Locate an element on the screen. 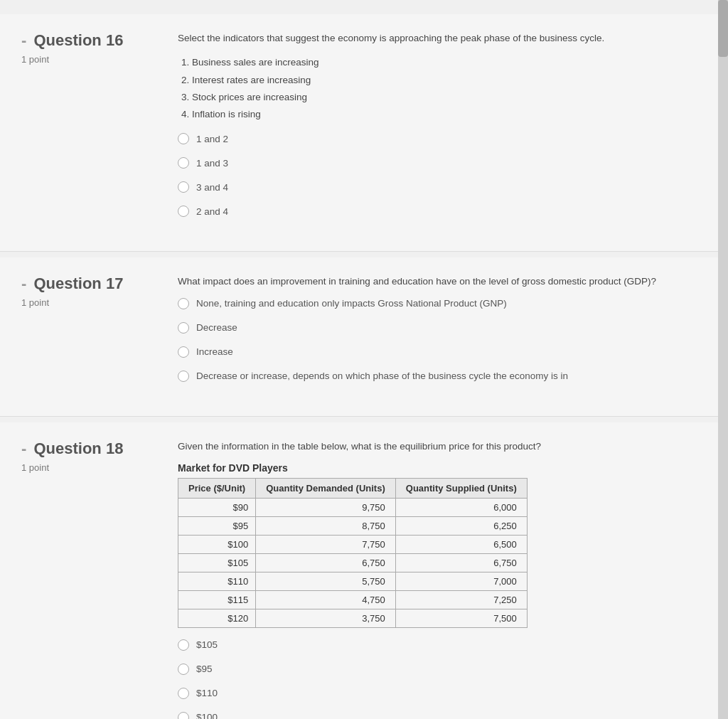 The width and height of the screenshot is (728, 719). table-cell: 7,000 is located at coordinates (461, 581).